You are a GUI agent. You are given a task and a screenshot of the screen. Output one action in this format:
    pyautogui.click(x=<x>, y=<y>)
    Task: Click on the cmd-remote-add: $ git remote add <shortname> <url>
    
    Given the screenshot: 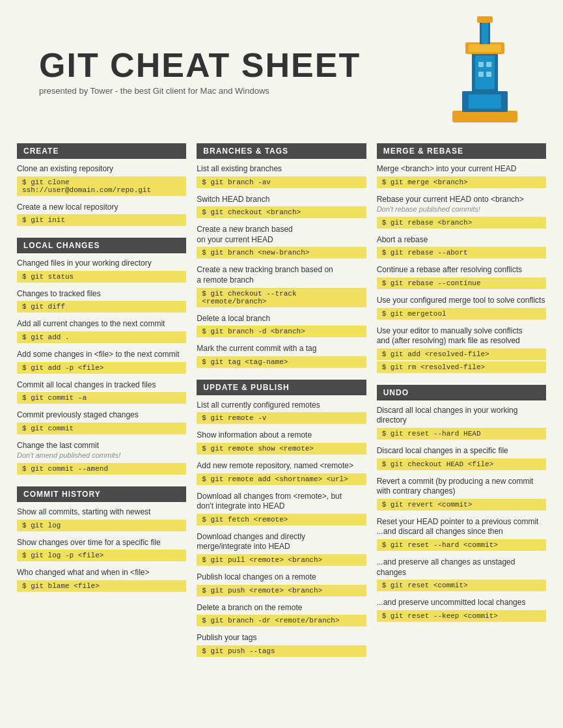 What is the action you would take?
    pyautogui.click(x=281, y=479)
    